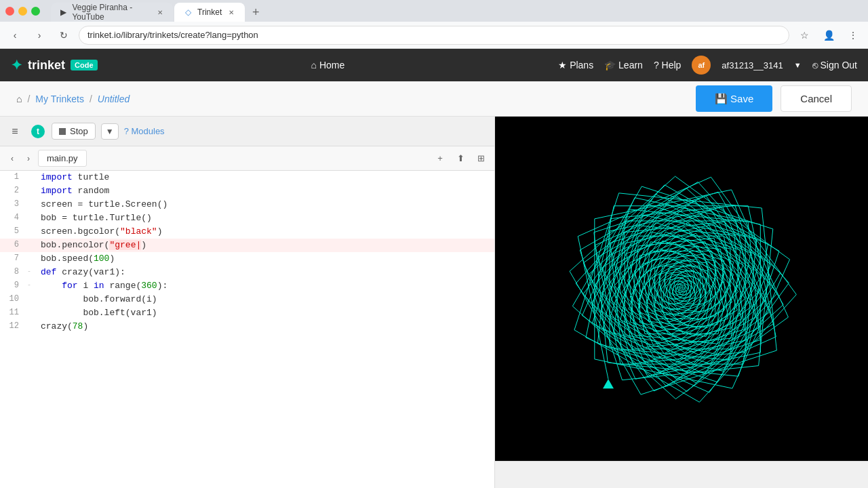 The width and height of the screenshot is (868, 488). Describe the element at coordinates (14, 286) in the screenshot. I see `line-number: 9` at that location.